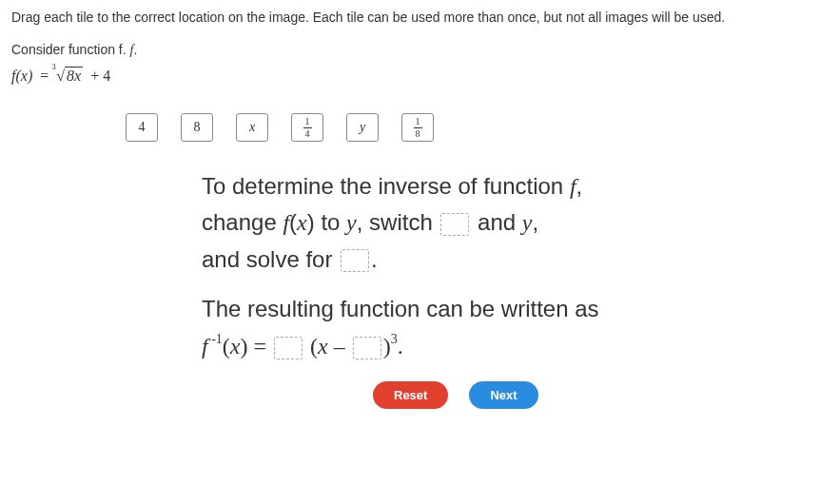  What do you see at coordinates (467, 127) in the screenshot?
I see `tiles-row: 4 8 x 1 4 y 1 8` at bounding box center [467, 127].